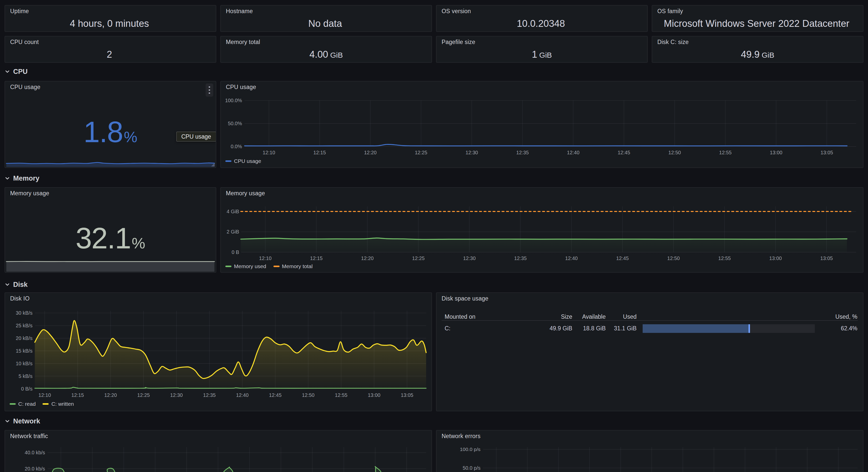 Image resolution: width=868 pixels, height=472 pixels. Describe the element at coordinates (233, 211) in the screenshot. I see `svg-text: 4 GiB` at that location.